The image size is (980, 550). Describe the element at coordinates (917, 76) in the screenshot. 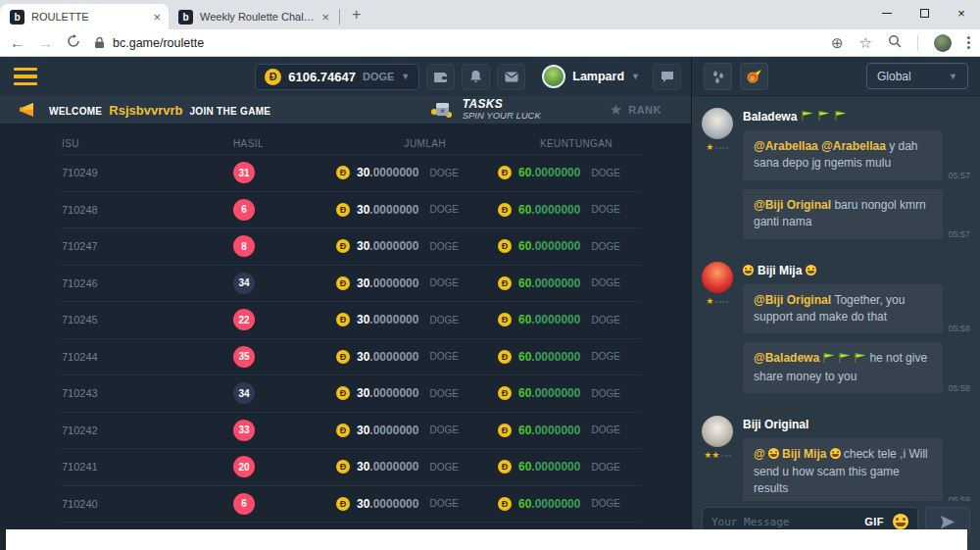

I see `chat-channel-select: Global ▼` at that location.